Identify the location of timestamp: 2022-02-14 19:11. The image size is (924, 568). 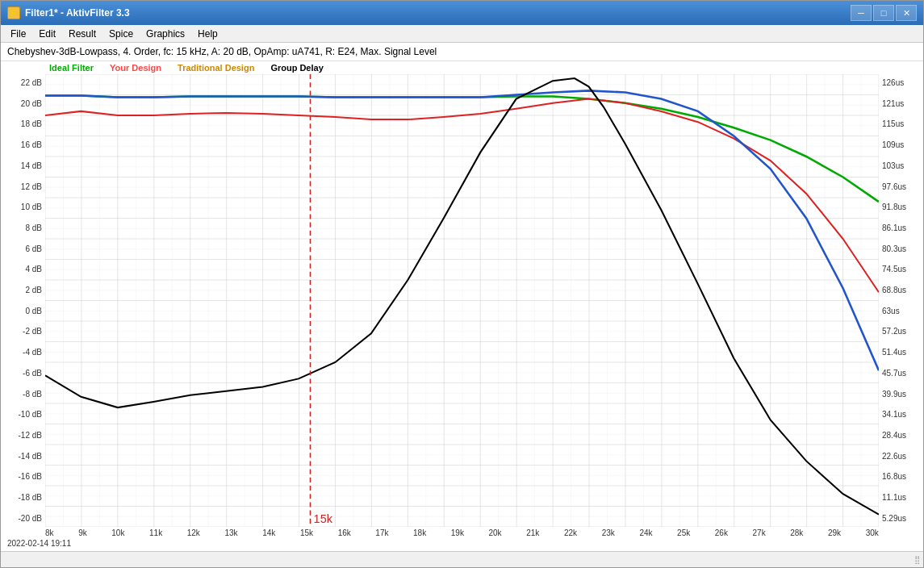
(39, 544).